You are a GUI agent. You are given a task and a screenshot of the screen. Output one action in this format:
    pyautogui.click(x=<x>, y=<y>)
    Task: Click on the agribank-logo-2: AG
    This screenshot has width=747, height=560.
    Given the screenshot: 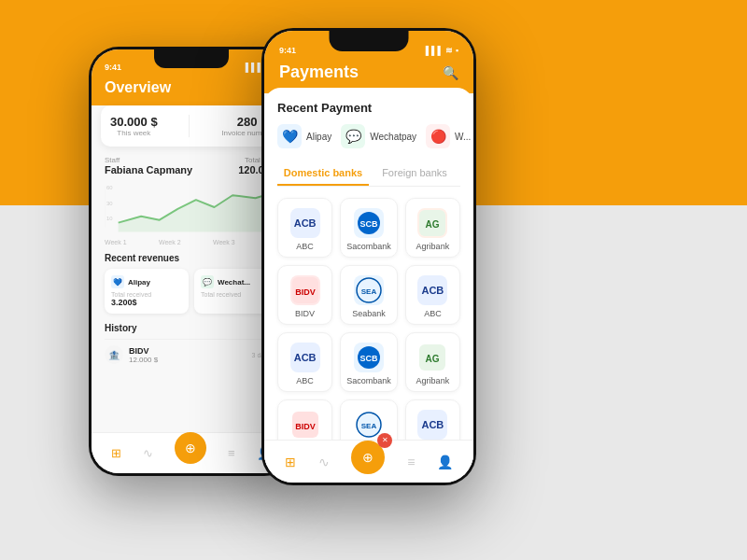 What is the action you would take?
    pyautogui.click(x=432, y=357)
    